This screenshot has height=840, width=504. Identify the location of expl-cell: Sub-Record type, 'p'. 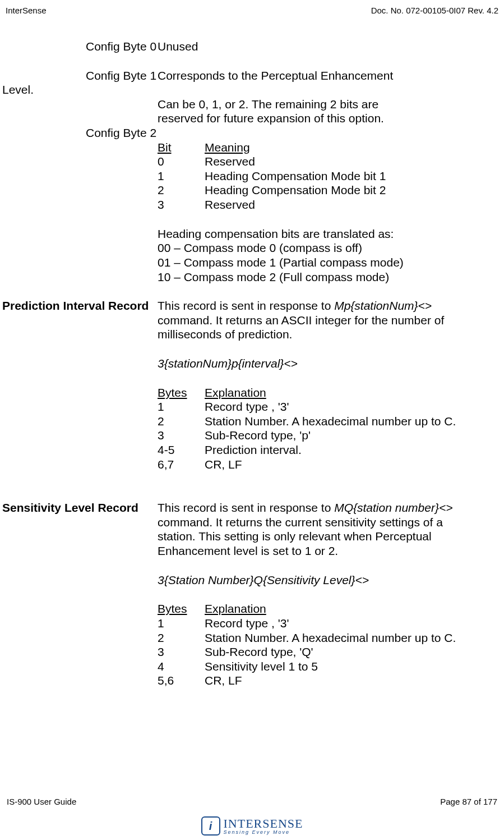
(352, 435).